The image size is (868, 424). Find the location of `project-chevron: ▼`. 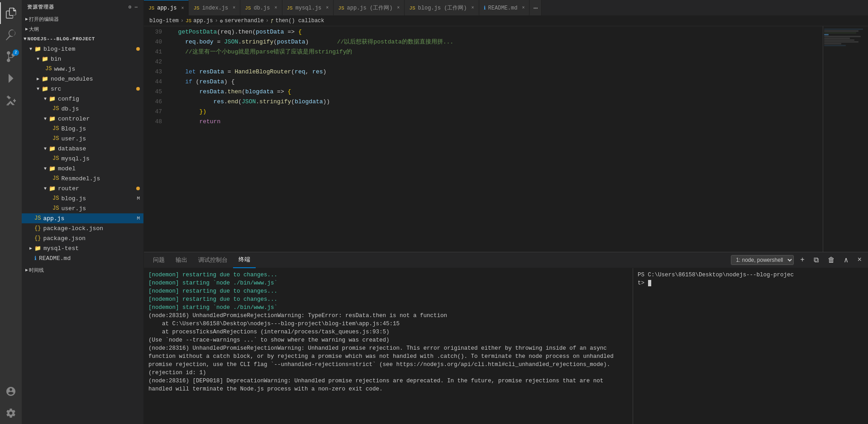

project-chevron: ▼ is located at coordinates (25, 39).